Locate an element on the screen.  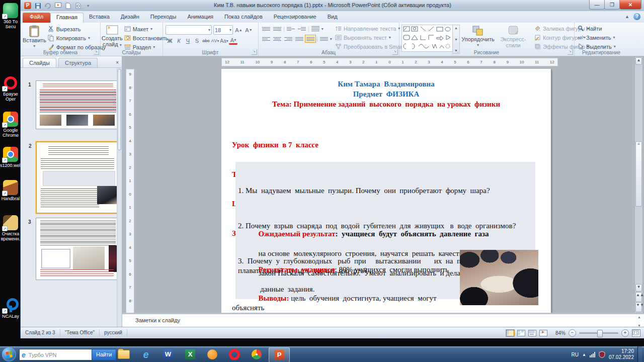
tab-animations: Анимация is located at coordinates (200, 18).